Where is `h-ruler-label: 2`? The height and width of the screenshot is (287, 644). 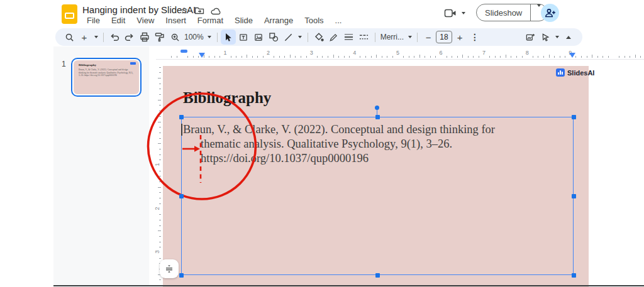 h-ruler-label: 2 is located at coordinates (268, 53).